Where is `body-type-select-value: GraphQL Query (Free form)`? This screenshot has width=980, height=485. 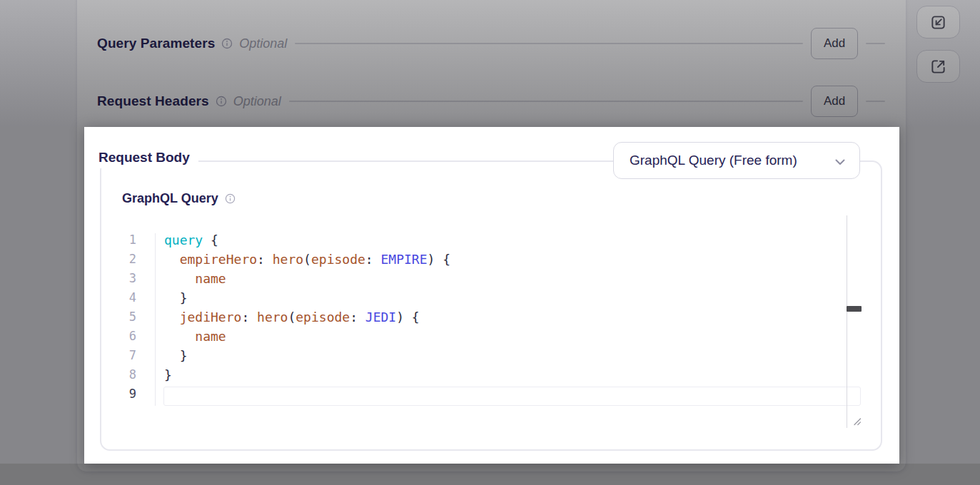 body-type-select-value: GraphQL Query (Free form) is located at coordinates (714, 160).